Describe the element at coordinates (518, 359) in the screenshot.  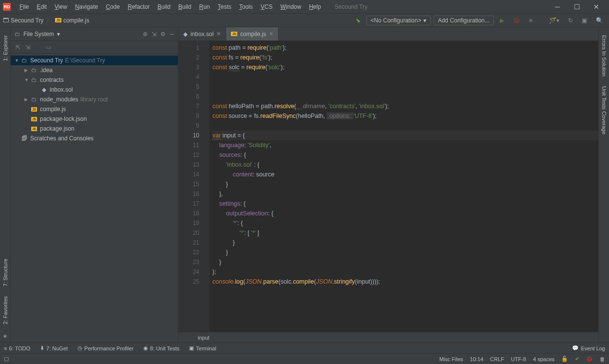
I see `encoding: UTF-8` at that location.